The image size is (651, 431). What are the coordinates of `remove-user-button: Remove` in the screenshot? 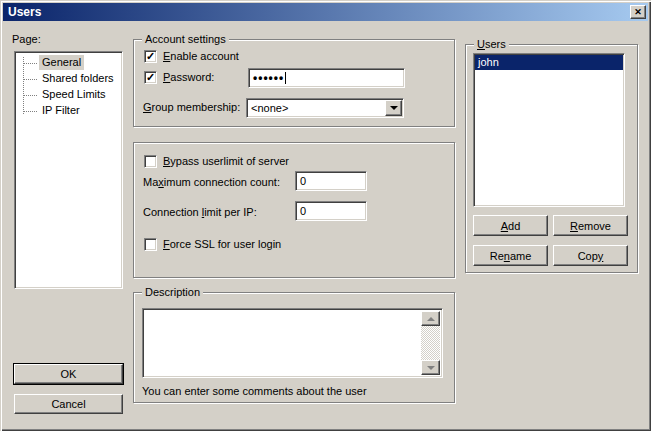 It's located at (590, 226).